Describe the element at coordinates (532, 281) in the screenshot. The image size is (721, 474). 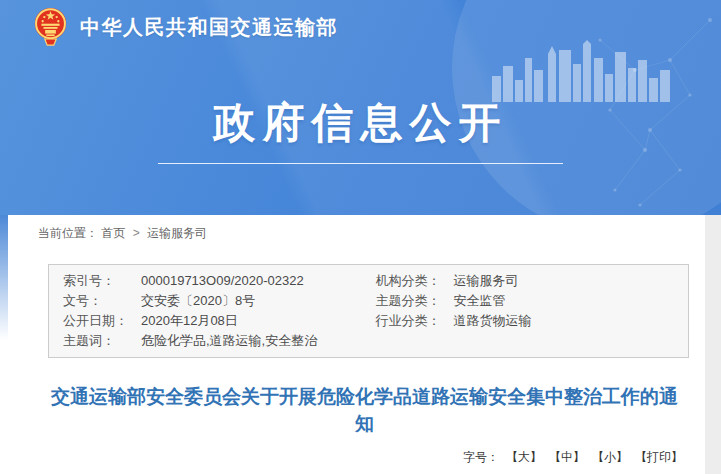
I see `meta-row-agency-category: 机构分类： 运输服务司` at that location.